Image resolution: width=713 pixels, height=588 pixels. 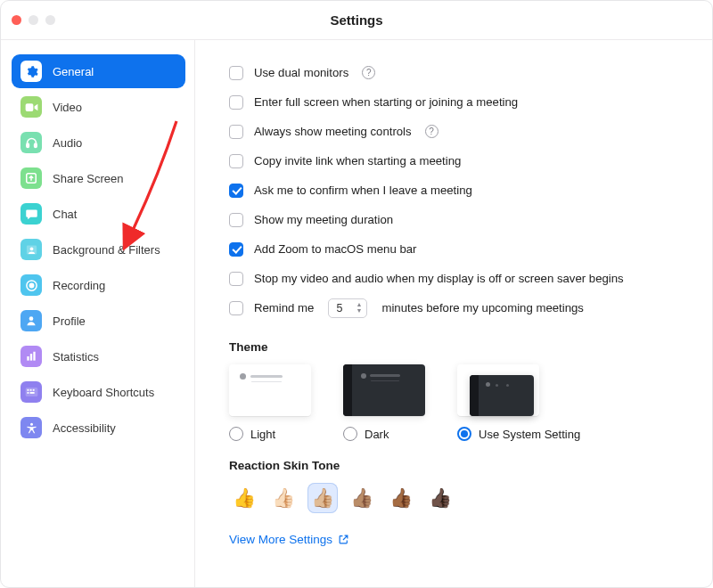 What do you see at coordinates (31, 356) in the screenshot?
I see `stats-icon` at bounding box center [31, 356].